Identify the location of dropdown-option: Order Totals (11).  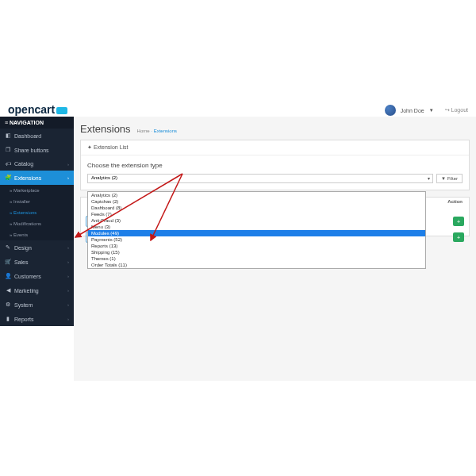
(257, 265).